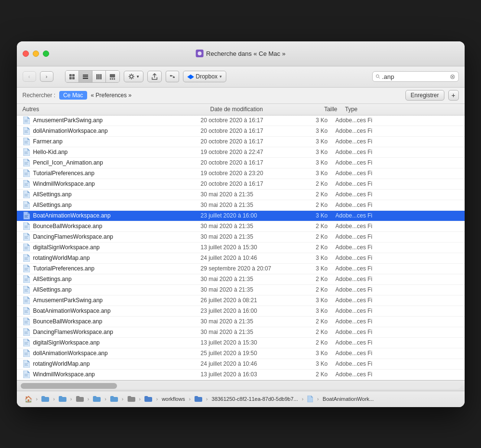  What do you see at coordinates (112, 374) in the screenshot?
I see `row-name: WindmillWorkspace.anp` at bounding box center [112, 374].